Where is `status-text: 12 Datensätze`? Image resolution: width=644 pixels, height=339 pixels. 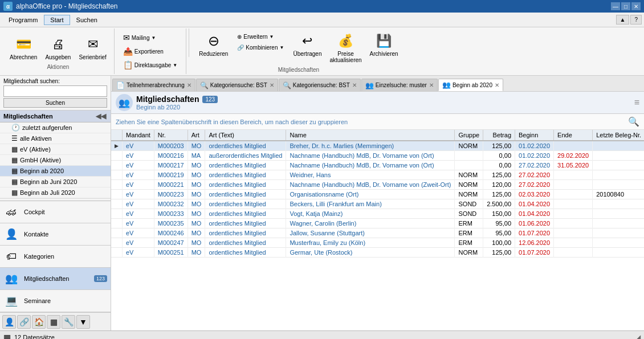
status-text: 12 Datensätze is located at coordinates (34, 337).